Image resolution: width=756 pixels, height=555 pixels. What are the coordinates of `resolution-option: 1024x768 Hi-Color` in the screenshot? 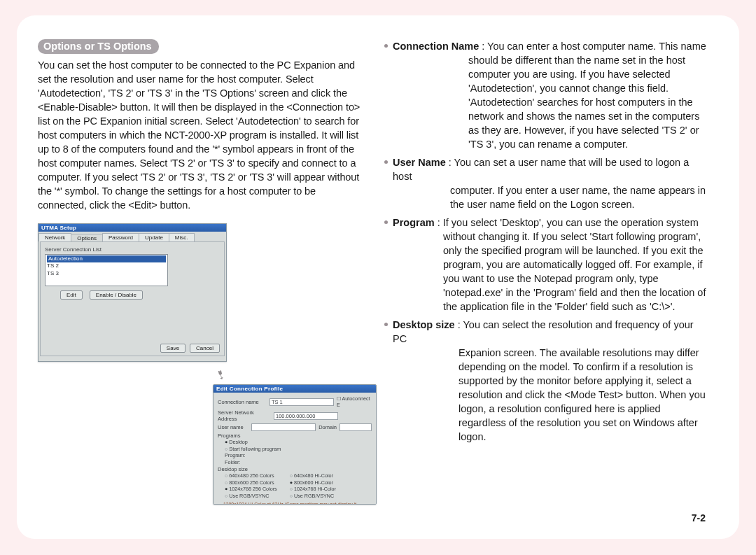 It's located at (313, 489).